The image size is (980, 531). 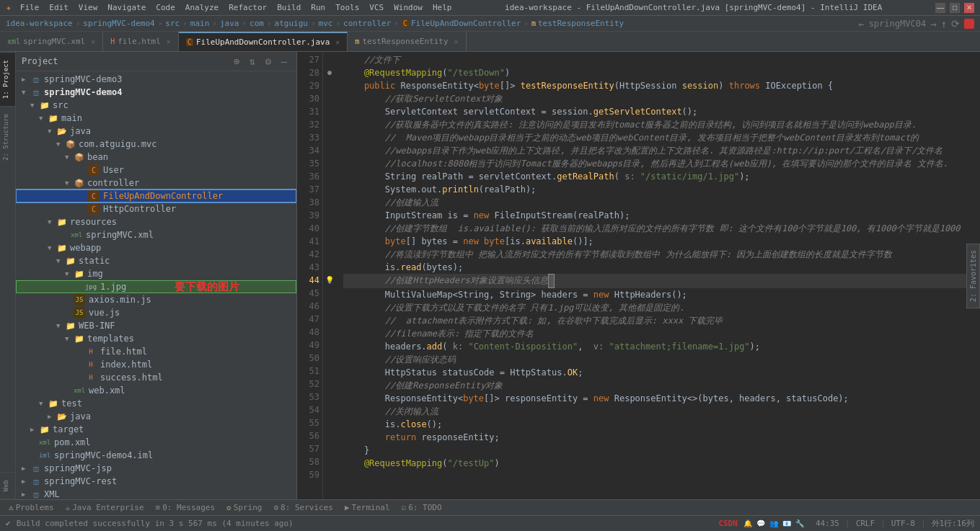 What do you see at coordinates (581, 23) in the screenshot?
I see `breadcrumb-method: testResponseEntity` at bounding box center [581, 23].